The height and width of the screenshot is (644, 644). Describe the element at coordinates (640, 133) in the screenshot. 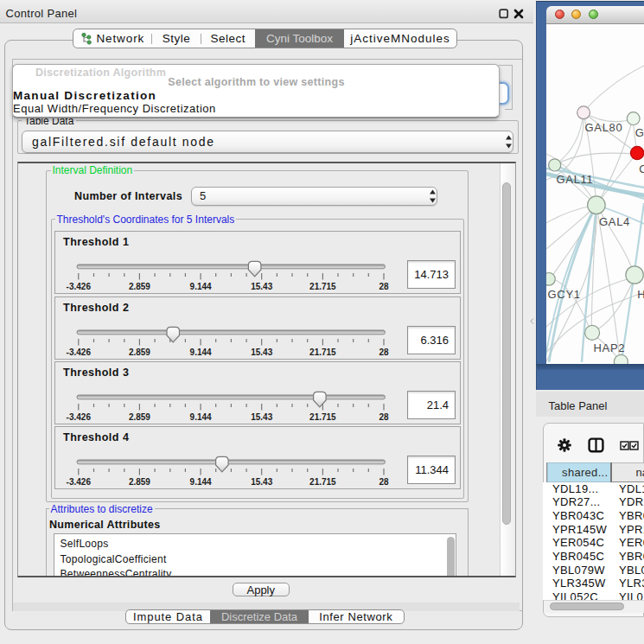

I see `svg-text: G.` at that location.